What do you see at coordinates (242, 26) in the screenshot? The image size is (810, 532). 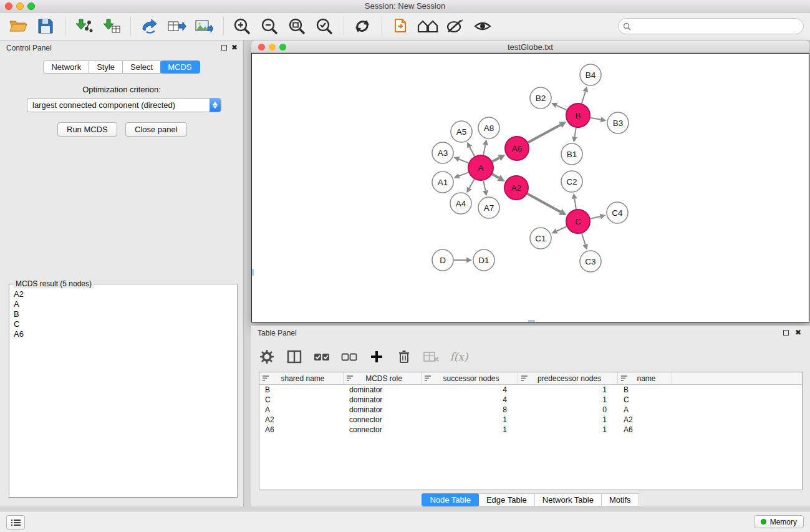 I see `zoom-in-button` at bounding box center [242, 26].